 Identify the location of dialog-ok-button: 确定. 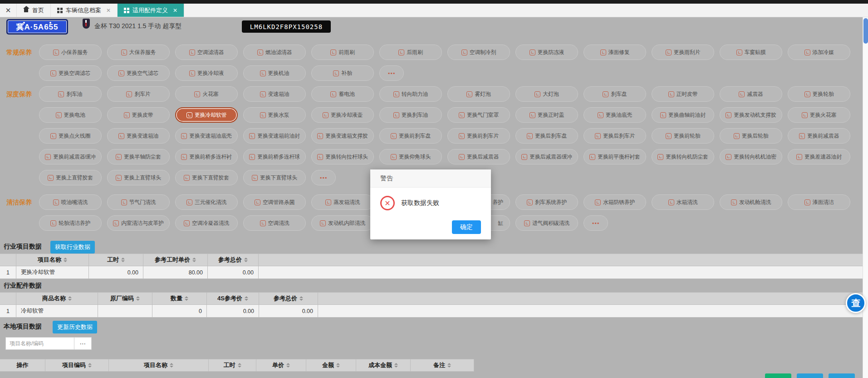
(466, 227).